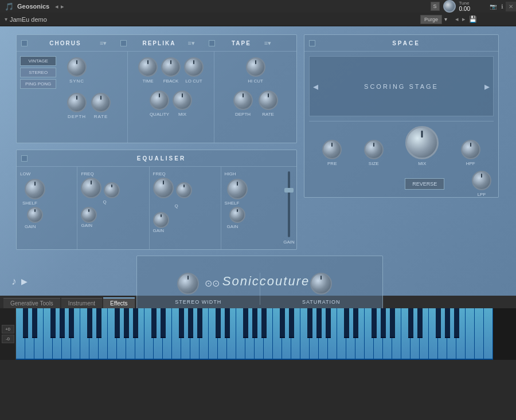 The image size is (516, 420). What do you see at coordinates (233, 19) in the screenshot?
I see `preset-name: JamEu demo` at bounding box center [233, 19].